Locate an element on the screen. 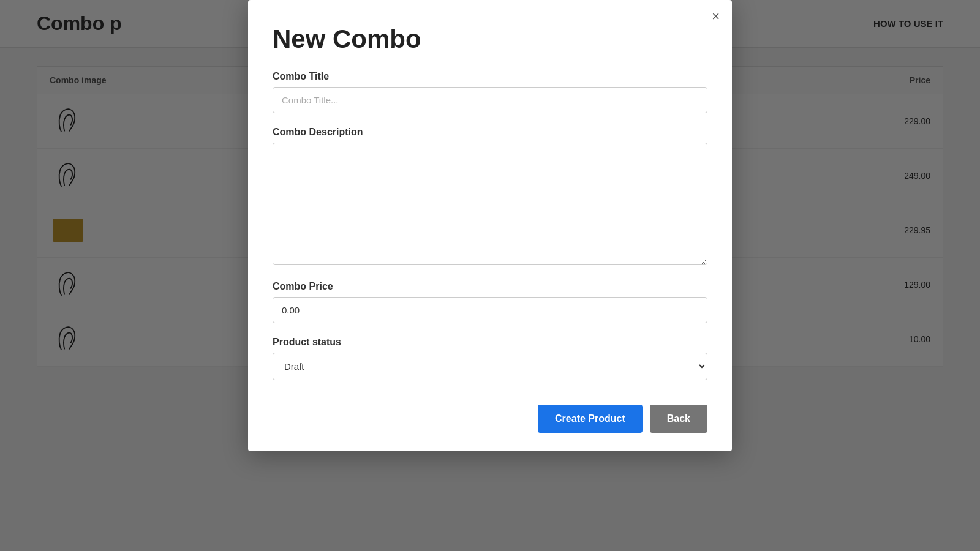  back-button: Back is located at coordinates (679, 419).